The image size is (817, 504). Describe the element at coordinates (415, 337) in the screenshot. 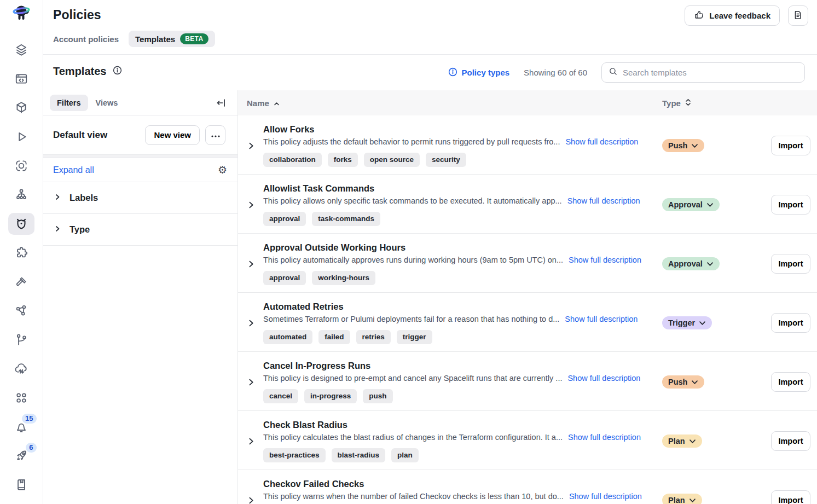

I see `label-tag: trigger` at that location.